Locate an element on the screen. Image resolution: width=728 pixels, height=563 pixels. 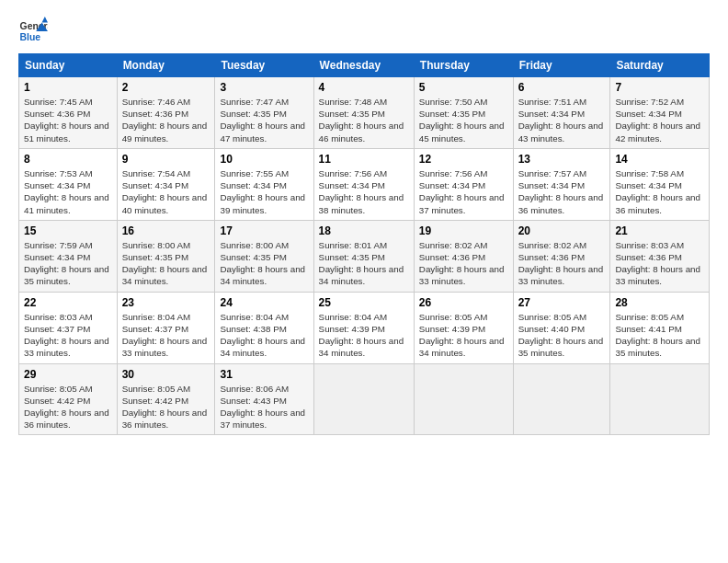
day-number: 24 is located at coordinates (264, 303).